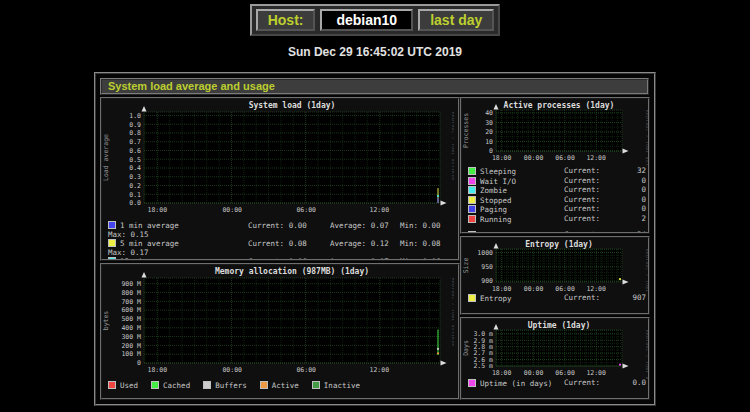 The height and width of the screenshot is (412, 750). I want to click on svg-text: 0.7, so click(135, 142).